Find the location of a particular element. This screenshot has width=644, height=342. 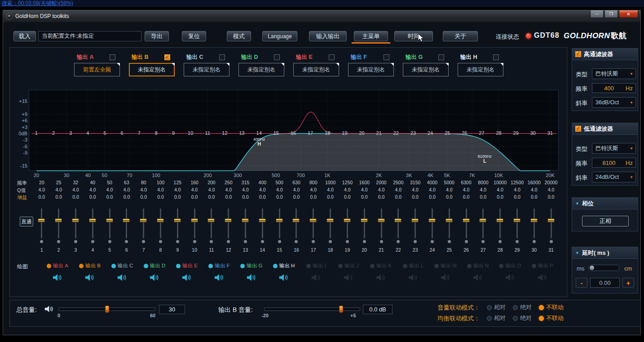

master-volume-slider is located at coordinates (107, 309).